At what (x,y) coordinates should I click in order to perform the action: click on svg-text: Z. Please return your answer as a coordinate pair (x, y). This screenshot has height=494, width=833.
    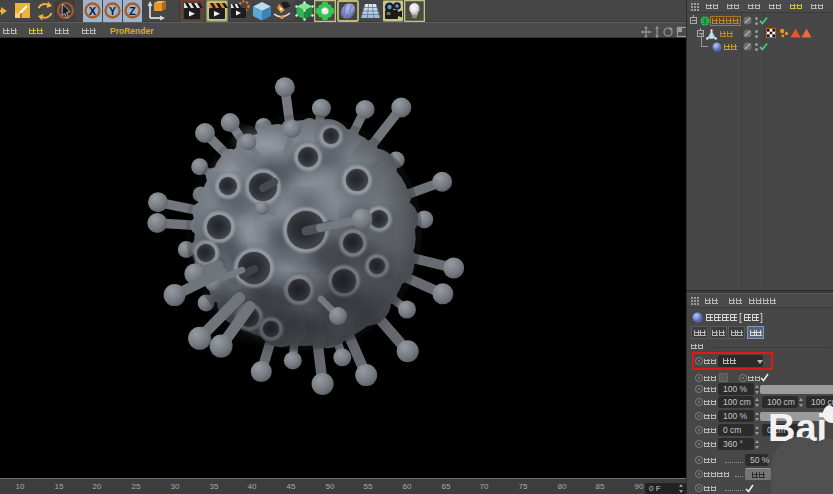
    Looking at the image, I should click on (132, 11).